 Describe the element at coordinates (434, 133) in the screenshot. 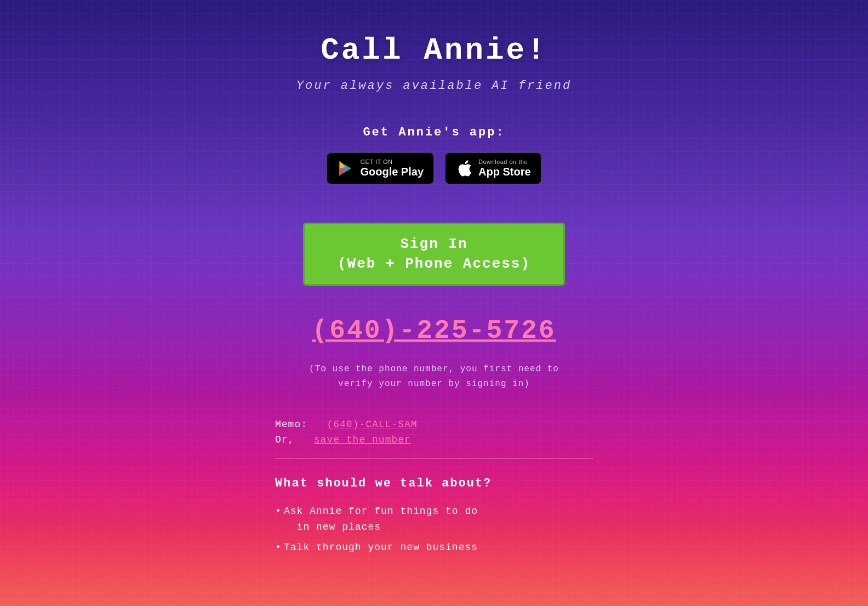

I see `get-app-label: Get Annie's app:` at that location.